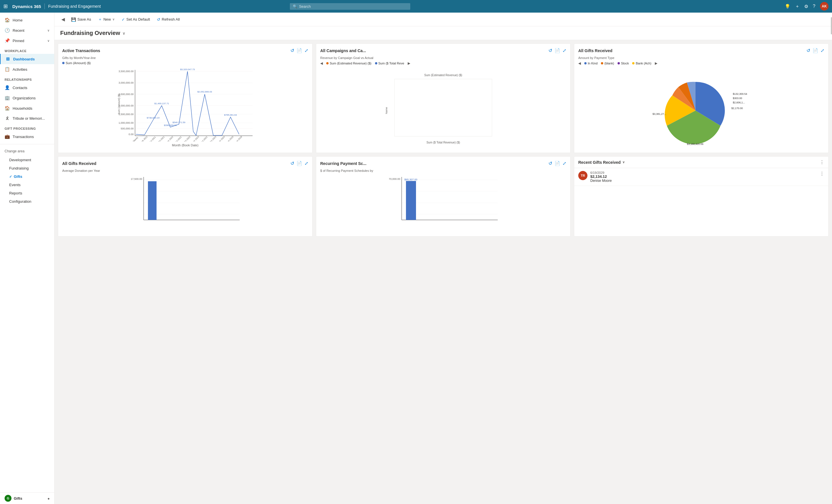  I want to click on sidebar-item-pinned: 📌 Pinned ∨, so click(27, 40).